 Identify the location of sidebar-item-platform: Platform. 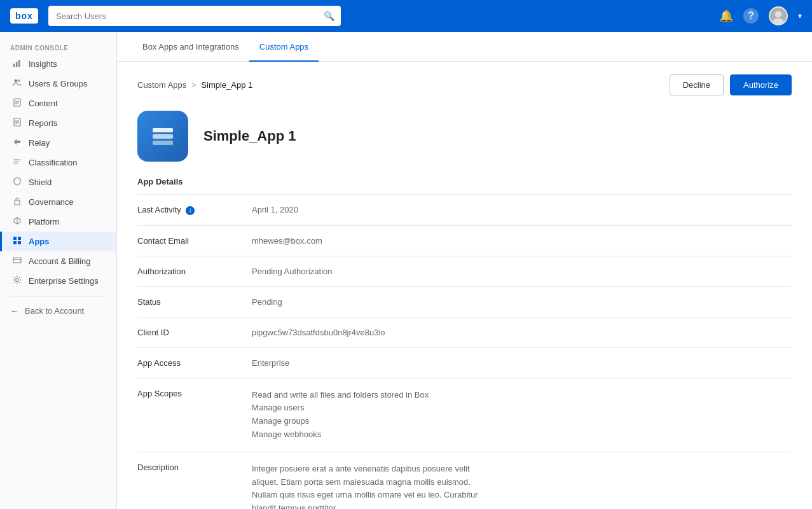
(58, 221).